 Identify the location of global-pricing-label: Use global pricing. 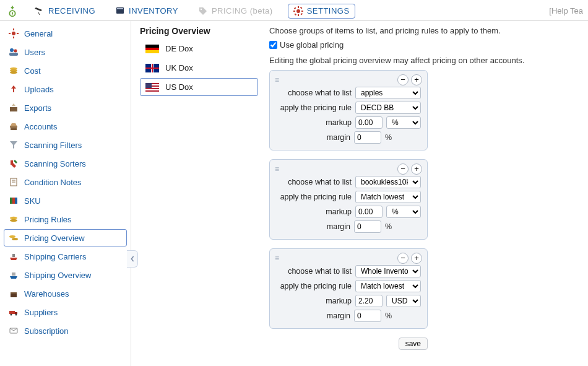
(312, 45).